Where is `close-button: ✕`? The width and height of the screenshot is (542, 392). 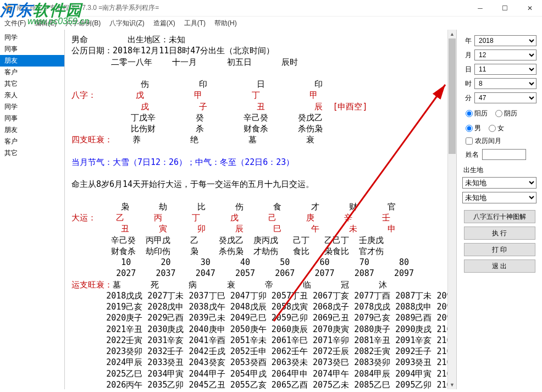
close-button: ✕ is located at coordinates (530, 8).